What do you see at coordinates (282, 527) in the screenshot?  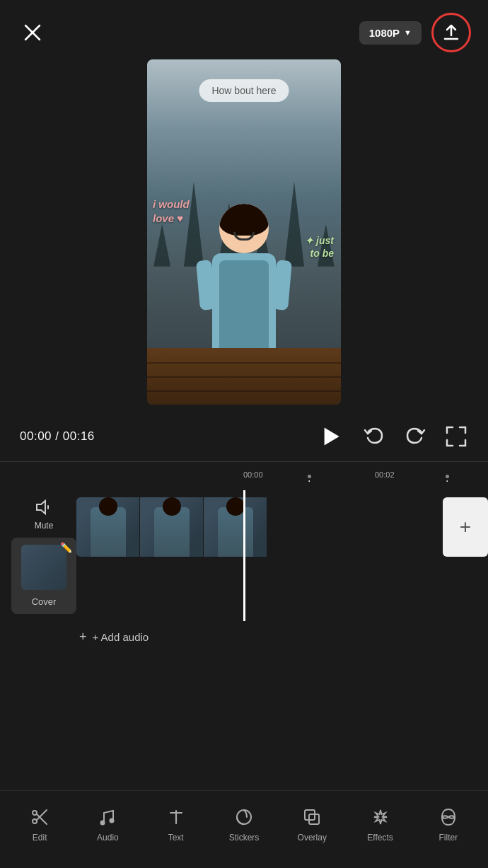 I see `video-strip-container: +` at bounding box center [282, 527].